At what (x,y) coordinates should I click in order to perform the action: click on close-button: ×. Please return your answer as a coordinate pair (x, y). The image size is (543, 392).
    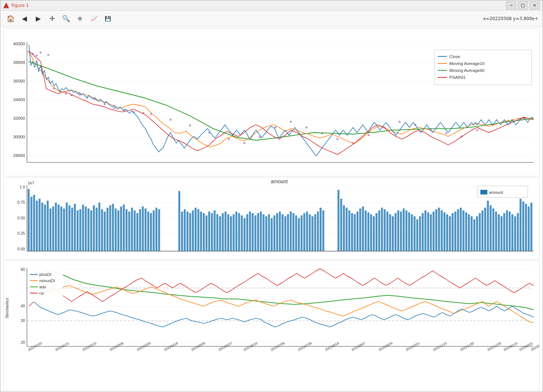
    Looking at the image, I should click on (535, 5).